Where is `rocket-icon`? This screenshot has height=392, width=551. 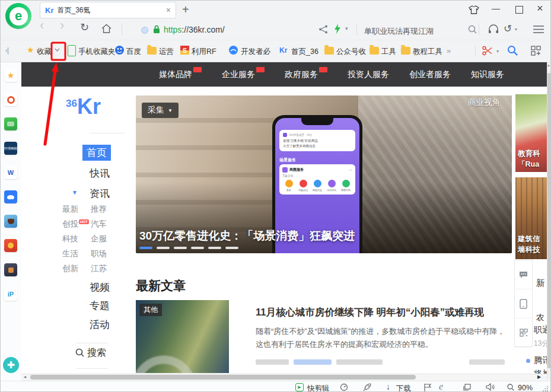
rocket-icon is located at coordinates (368, 387).